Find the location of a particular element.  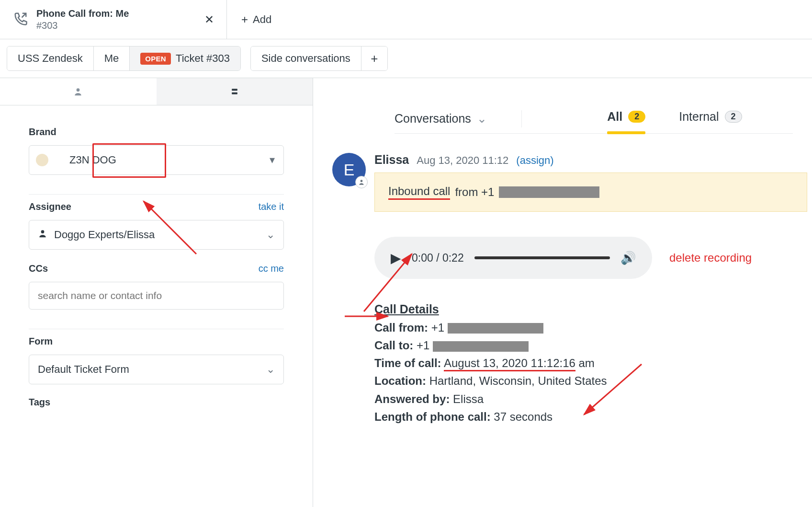

internal-note: Inbound call from +1 is located at coordinates (591, 192).